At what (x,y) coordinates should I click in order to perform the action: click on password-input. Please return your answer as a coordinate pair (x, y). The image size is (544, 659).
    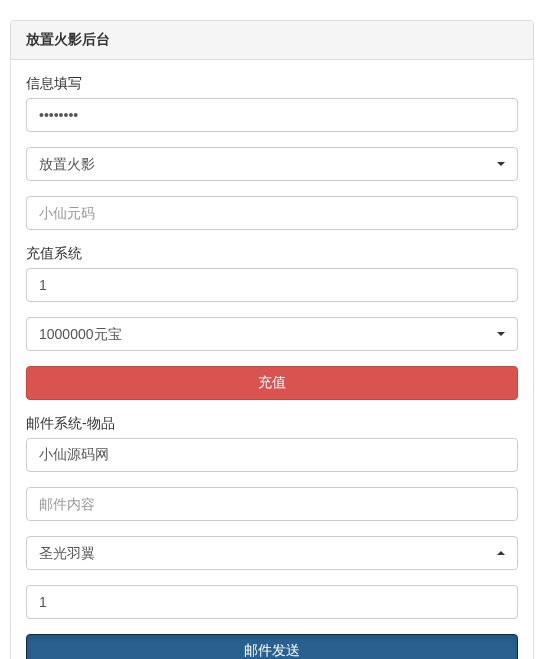
    Looking at the image, I should click on (272, 115).